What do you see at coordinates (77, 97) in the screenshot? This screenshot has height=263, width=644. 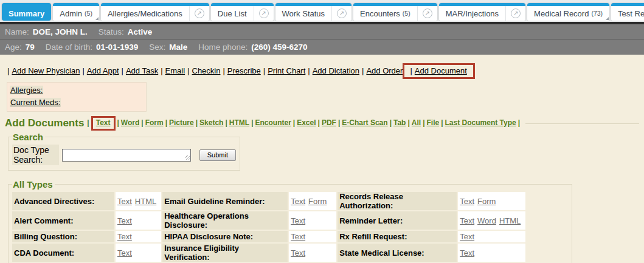 I see `allergies-summary-box: Allergies:Current Meds:` at bounding box center [77, 97].